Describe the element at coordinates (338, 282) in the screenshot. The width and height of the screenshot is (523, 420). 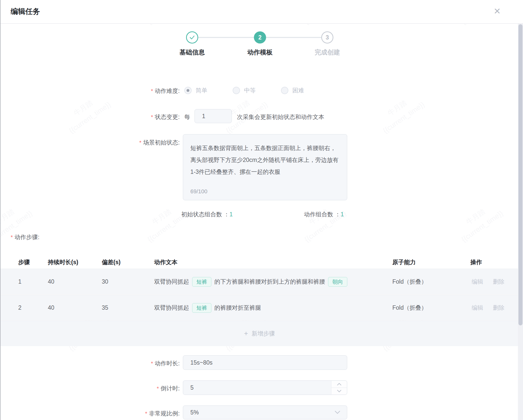
I see `row1-orientation-tag: 朝向` at that location.